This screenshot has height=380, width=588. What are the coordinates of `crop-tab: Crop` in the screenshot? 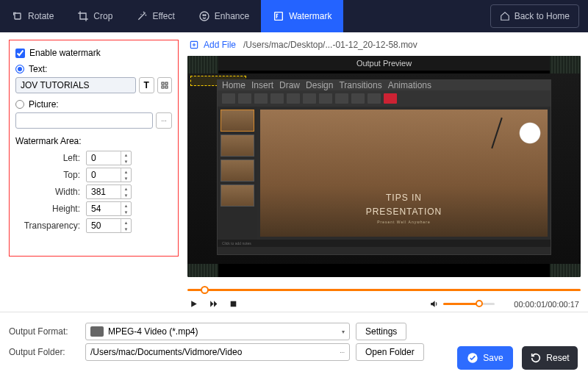 It's located at (95, 16).